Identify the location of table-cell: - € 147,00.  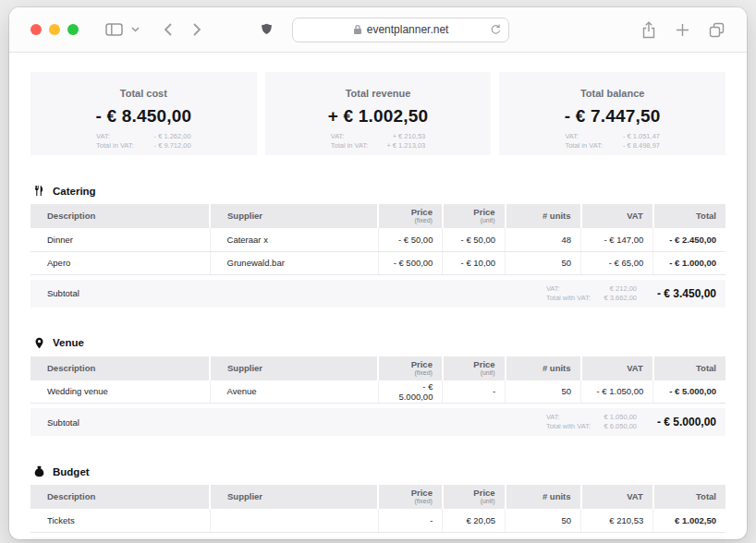
(617, 240).